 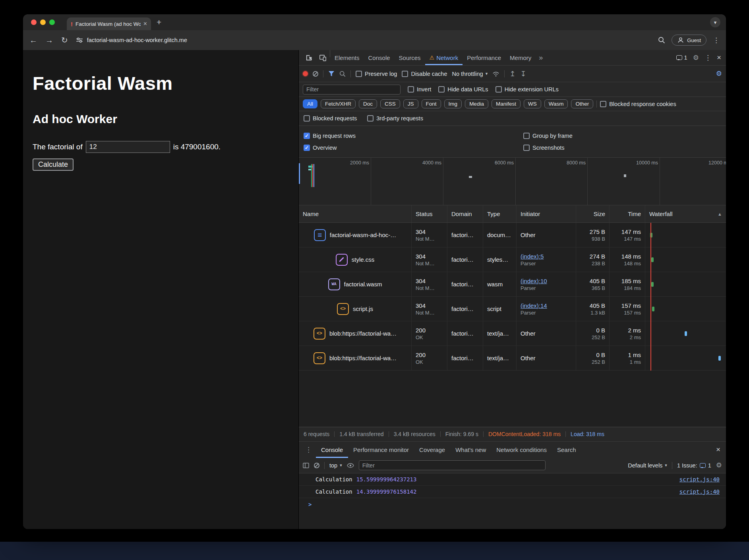 What do you see at coordinates (315, 74) in the screenshot?
I see `clear-network-log-icon` at bounding box center [315, 74].